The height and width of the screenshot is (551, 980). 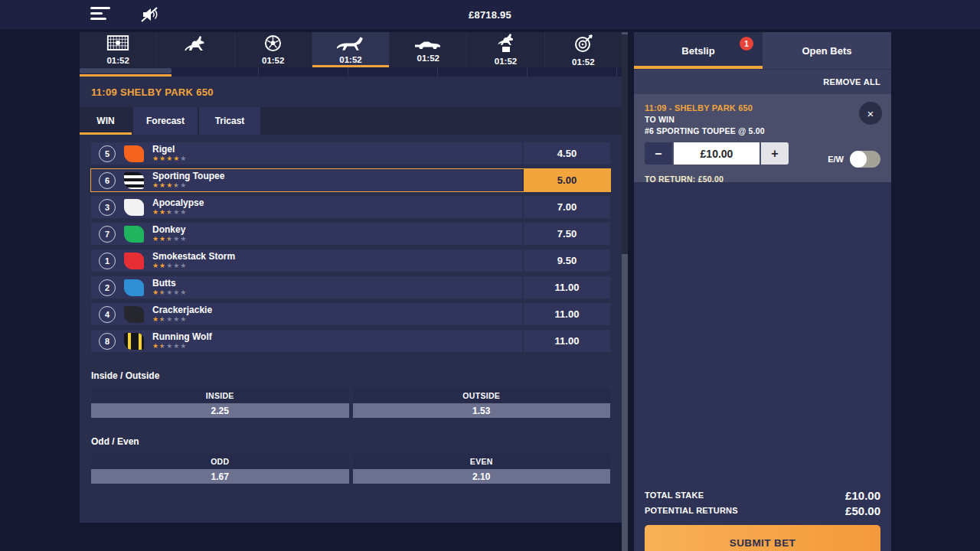 What do you see at coordinates (567, 181) in the screenshot?
I see `odds-button: 5.00` at bounding box center [567, 181].